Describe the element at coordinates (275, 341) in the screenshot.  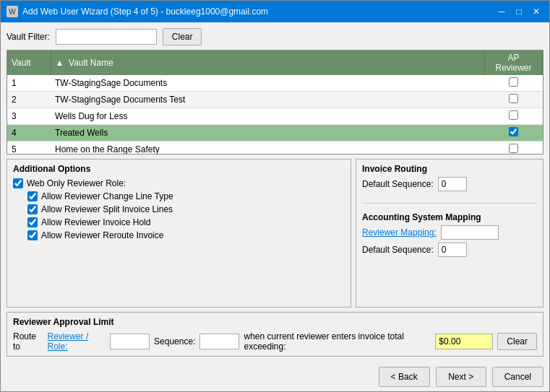
I see `approval-limit-row: Route to Reviewer / Role: Sequence: when…` at that location.